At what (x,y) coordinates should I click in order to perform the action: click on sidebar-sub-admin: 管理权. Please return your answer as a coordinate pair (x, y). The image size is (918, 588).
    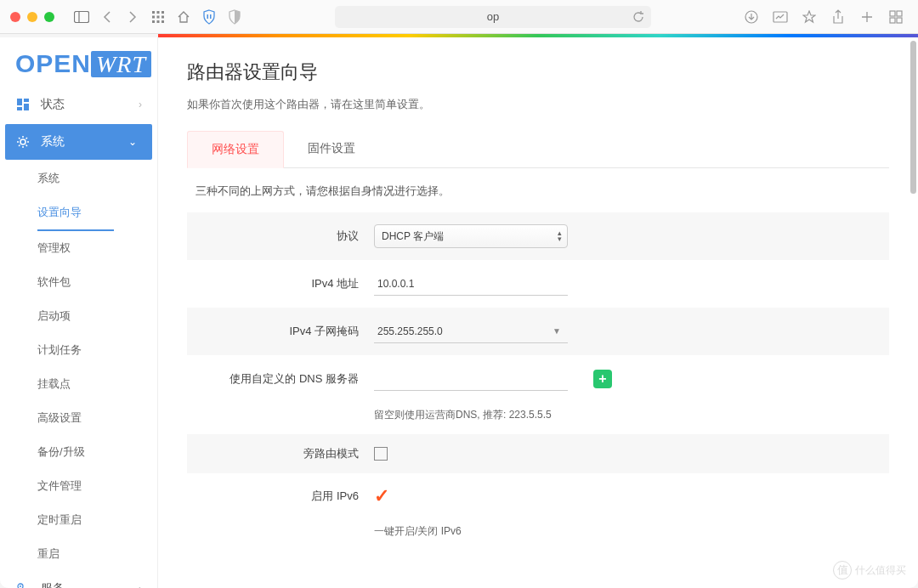
    Looking at the image, I should click on (78, 248).